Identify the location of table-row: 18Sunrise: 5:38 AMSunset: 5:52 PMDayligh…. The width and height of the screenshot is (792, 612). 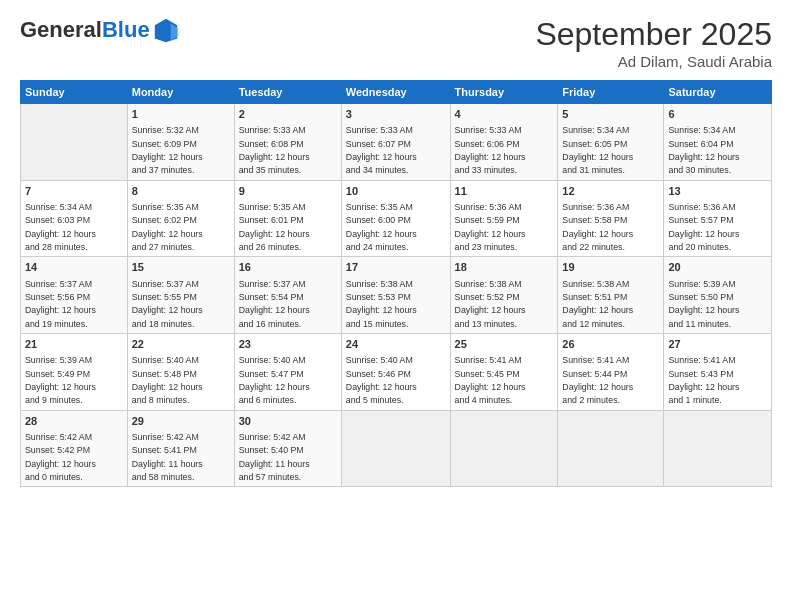
(504, 296).